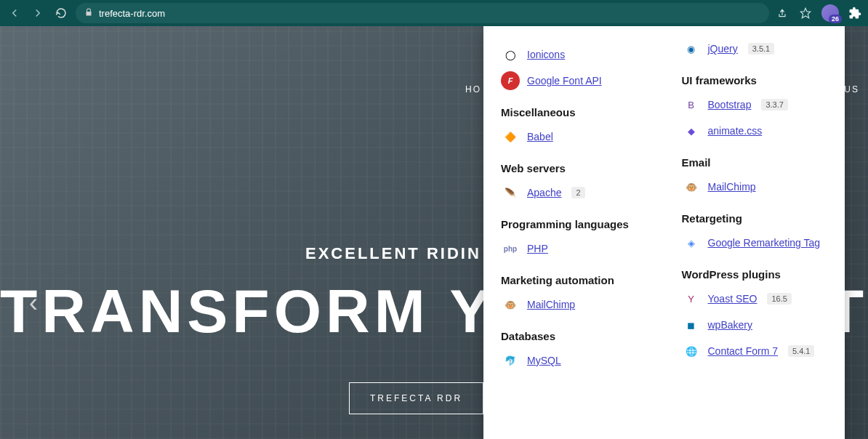 Image resolution: width=868 pixels, height=439 pixels. Describe the element at coordinates (691, 105) in the screenshot. I see `tech-icon: B` at that location.